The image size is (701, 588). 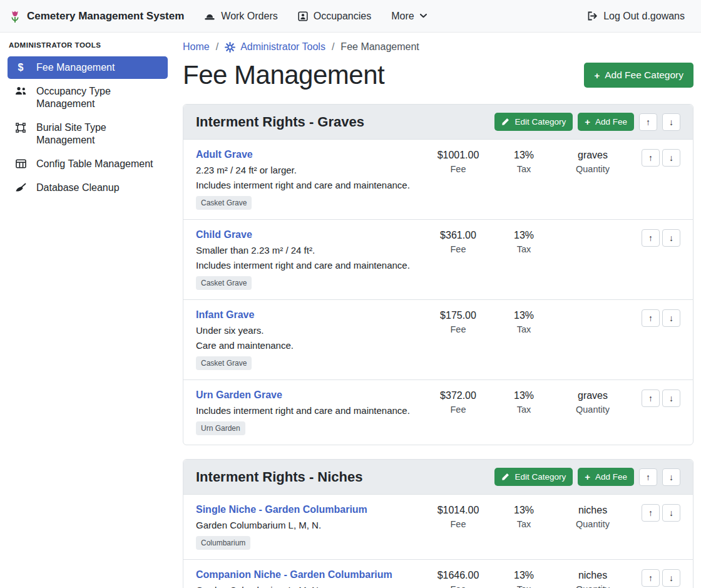 What do you see at coordinates (224, 235) in the screenshot?
I see `fee-name-link: Child Grave` at bounding box center [224, 235].